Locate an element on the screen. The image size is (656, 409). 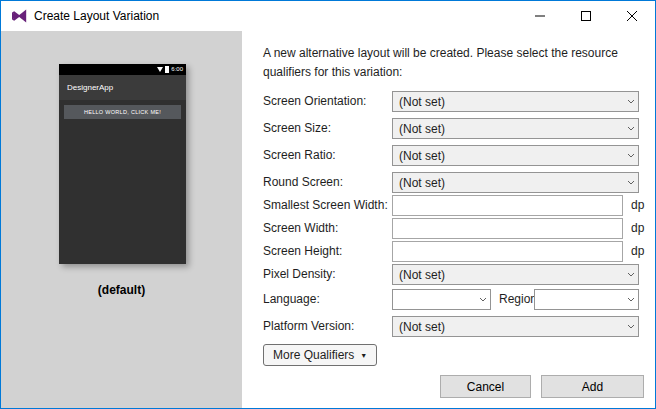
form-row: Round Screen: (Not set) is located at coordinates (451, 182).